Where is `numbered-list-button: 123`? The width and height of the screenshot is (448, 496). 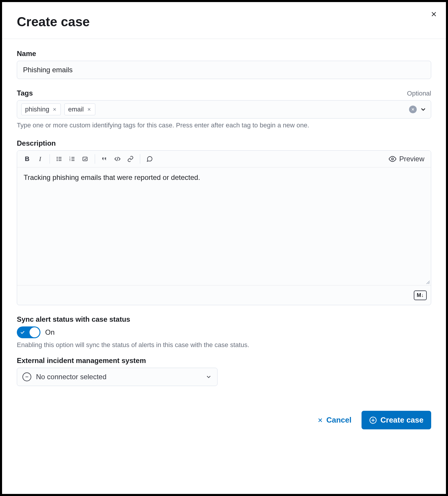 numbered-list-button: 123 is located at coordinates (72, 159).